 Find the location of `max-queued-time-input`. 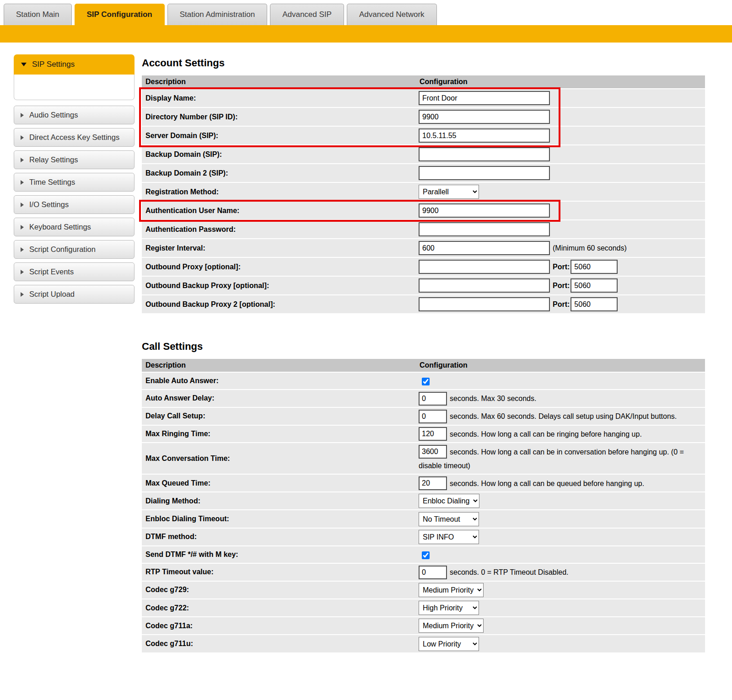

max-queued-time-input is located at coordinates (433, 483).